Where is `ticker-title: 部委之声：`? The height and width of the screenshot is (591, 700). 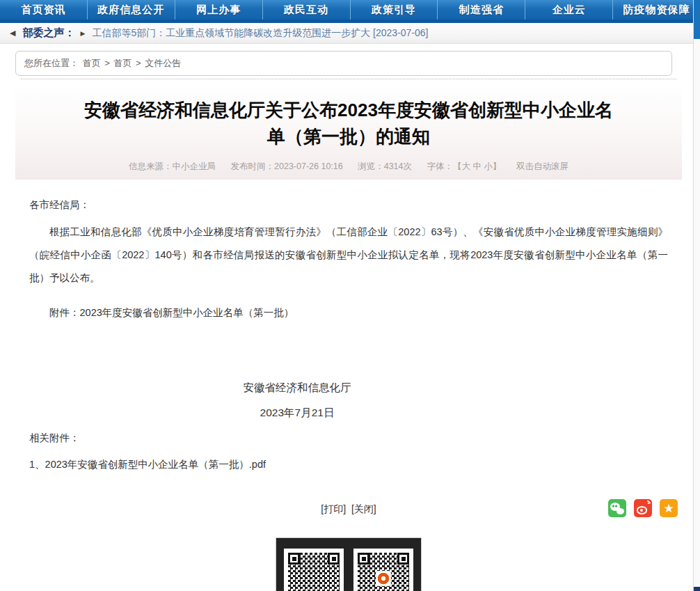
ticker-title: 部委之声： is located at coordinates (49, 33).